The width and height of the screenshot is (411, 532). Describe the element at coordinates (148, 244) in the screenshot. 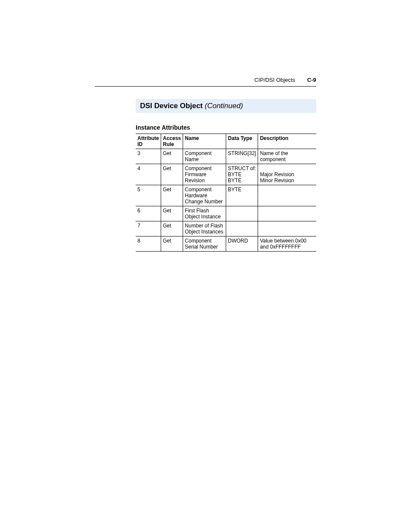

I see `cell-attr-id: 8` at that location.